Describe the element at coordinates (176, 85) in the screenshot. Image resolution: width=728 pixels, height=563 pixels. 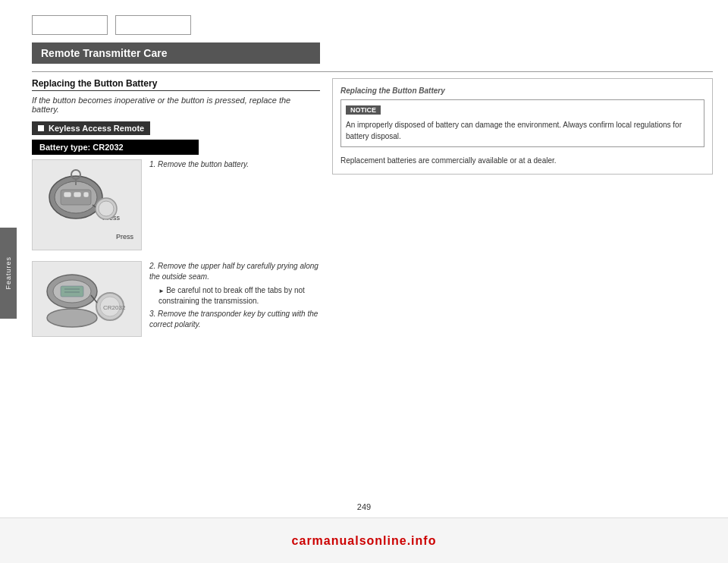
I see `subsection-title: Replacing the Button Battery` at that location.